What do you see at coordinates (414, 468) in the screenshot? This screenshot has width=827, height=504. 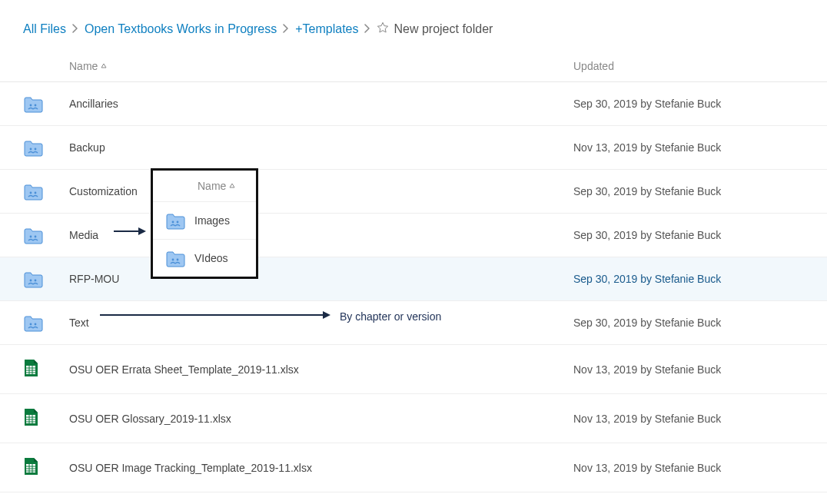 I see `table-row: OSU OER Image Tracking_Template_2019-11.…` at bounding box center [414, 468].